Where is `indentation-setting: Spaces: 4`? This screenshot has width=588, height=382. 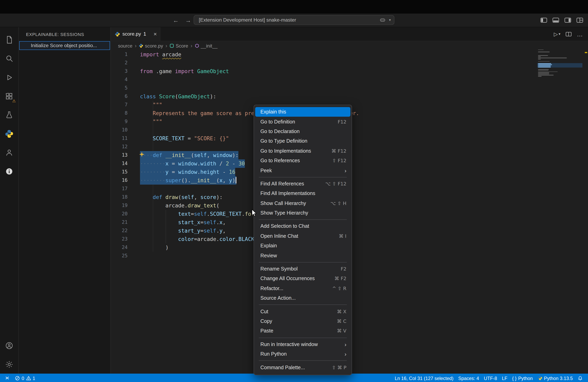
indentation-setting: Spaces: 4 is located at coordinates (469, 378).